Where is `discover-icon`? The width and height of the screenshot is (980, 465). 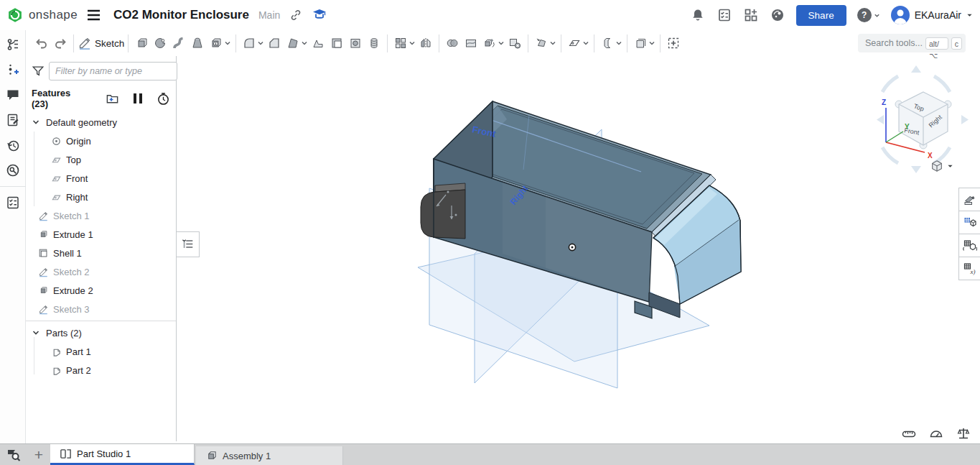 discover-icon is located at coordinates (778, 15).